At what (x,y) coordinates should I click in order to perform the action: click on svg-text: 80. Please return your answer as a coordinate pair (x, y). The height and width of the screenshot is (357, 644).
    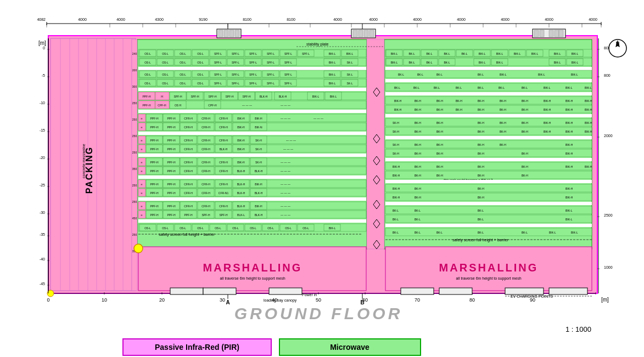
    Looking at the image, I should click on (472, 300).